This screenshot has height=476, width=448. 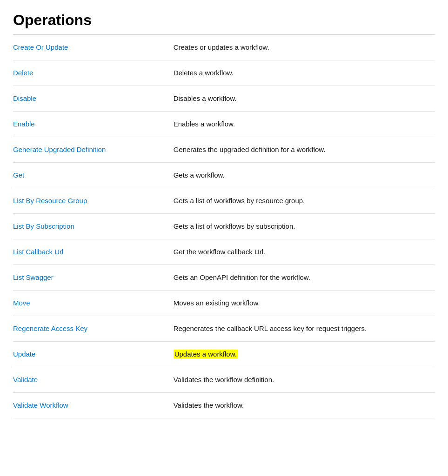 What do you see at coordinates (33, 277) in the screenshot?
I see `operation-link: List Swagger` at bounding box center [33, 277].